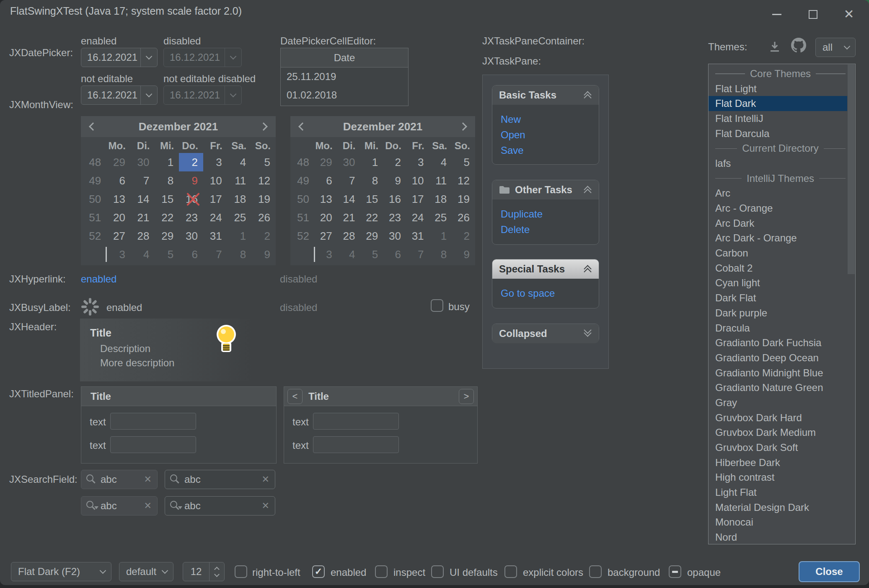 The height and width of the screenshot is (588, 869). What do you see at coordinates (264, 218) in the screenshot?
I see `calendar-day-cell: 26` at bounding box center [264, 218].